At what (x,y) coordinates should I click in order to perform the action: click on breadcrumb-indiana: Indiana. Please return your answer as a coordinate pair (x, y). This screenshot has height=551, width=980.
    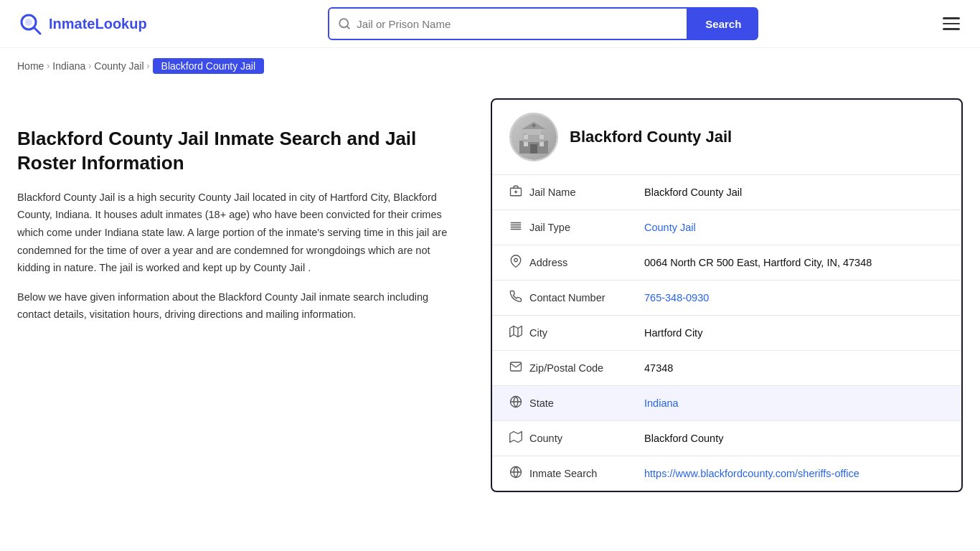
    Looking at the image, I should click on (69, 66).